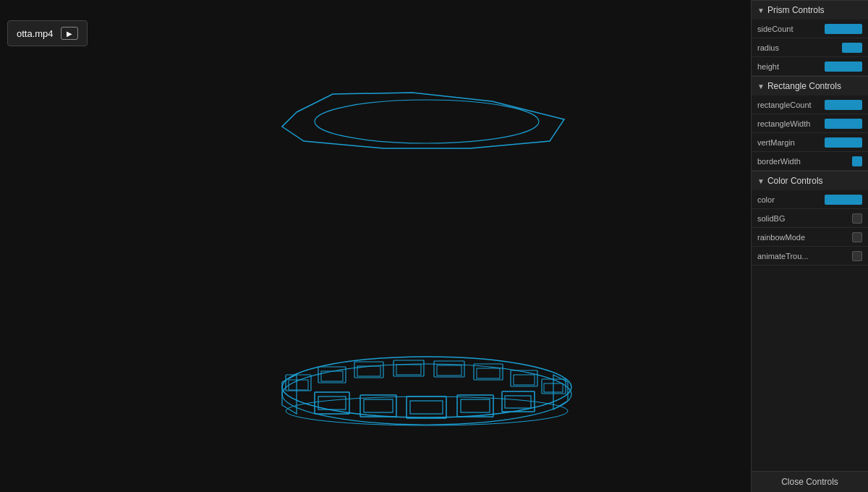  I want to click on solidbg-label: solidBG, so click(804, 219).